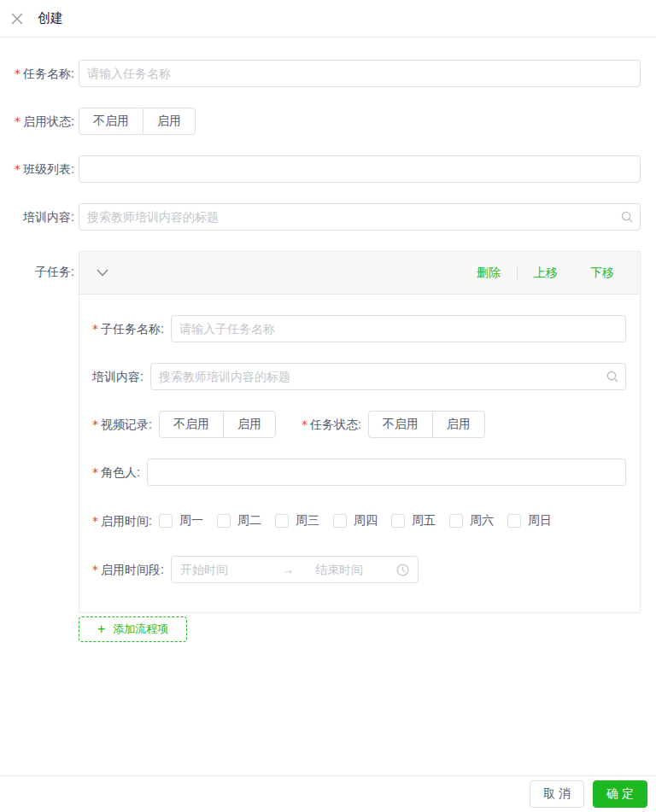  Describe the element at coordinates (169, 121) in the screenshot. I see `enable-status-on-button: 启用` at that location.